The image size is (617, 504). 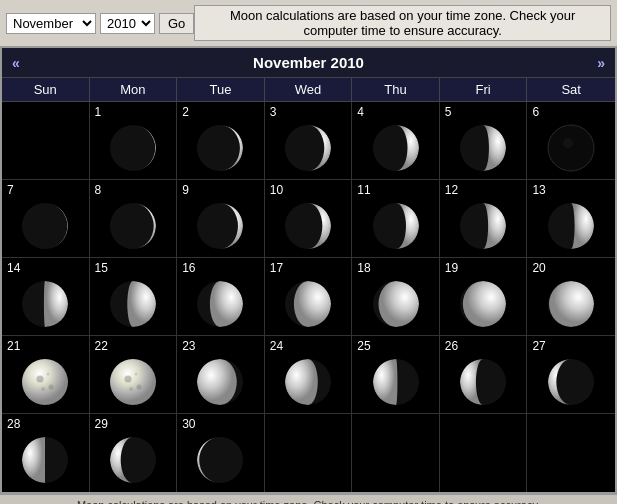 What do you see at coordinates (309, 297) in the screenshot?
I see `day-cell-17: 17` at bounding box center [309, 297].